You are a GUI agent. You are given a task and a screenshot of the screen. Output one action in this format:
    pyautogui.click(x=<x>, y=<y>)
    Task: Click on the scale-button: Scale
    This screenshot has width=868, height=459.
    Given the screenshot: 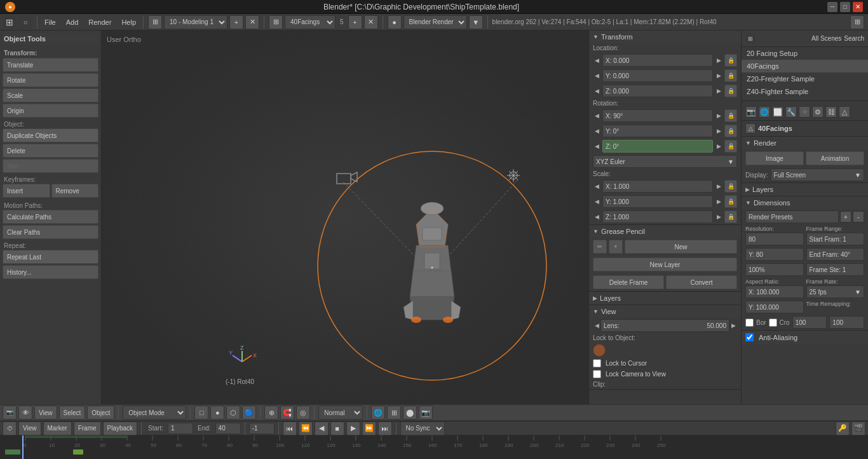 What is the action you would take?
    pyautogui.click(x=51, y=95)
    